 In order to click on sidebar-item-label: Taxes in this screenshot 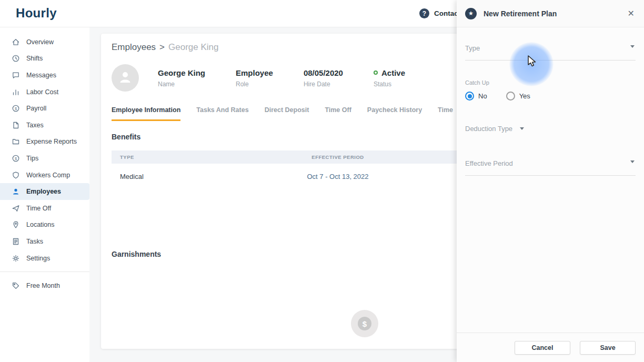, I will do `click(35, 125)`.